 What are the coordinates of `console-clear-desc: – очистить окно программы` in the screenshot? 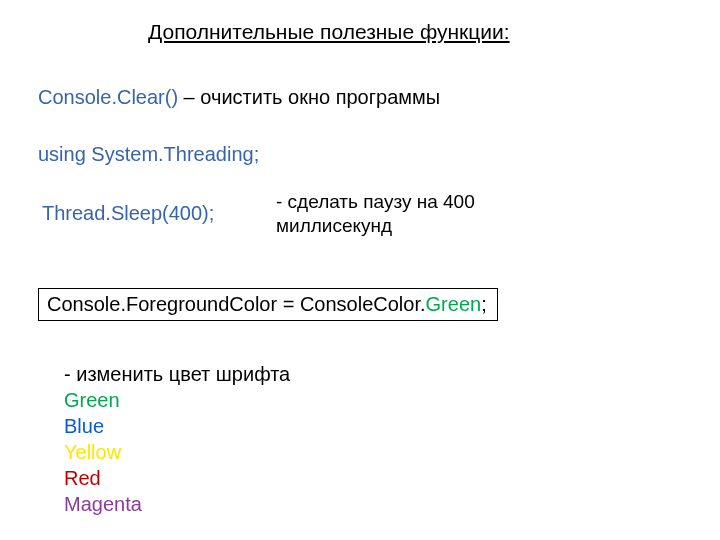 It's located at (309, 97).